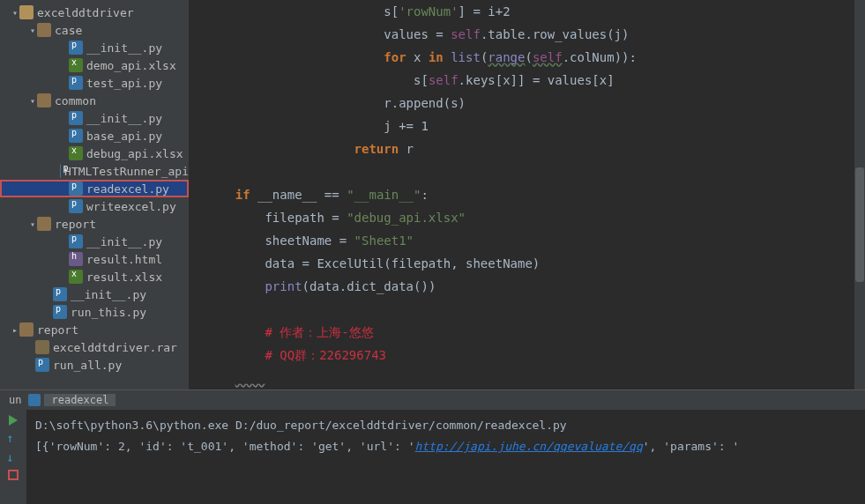 This screenshot has width=865, height=504. Describe the element at coordinates (94, 65) in the screenshot. I see `tree-item-demo-api-xlsx: demo_api.xlsx` at that location.